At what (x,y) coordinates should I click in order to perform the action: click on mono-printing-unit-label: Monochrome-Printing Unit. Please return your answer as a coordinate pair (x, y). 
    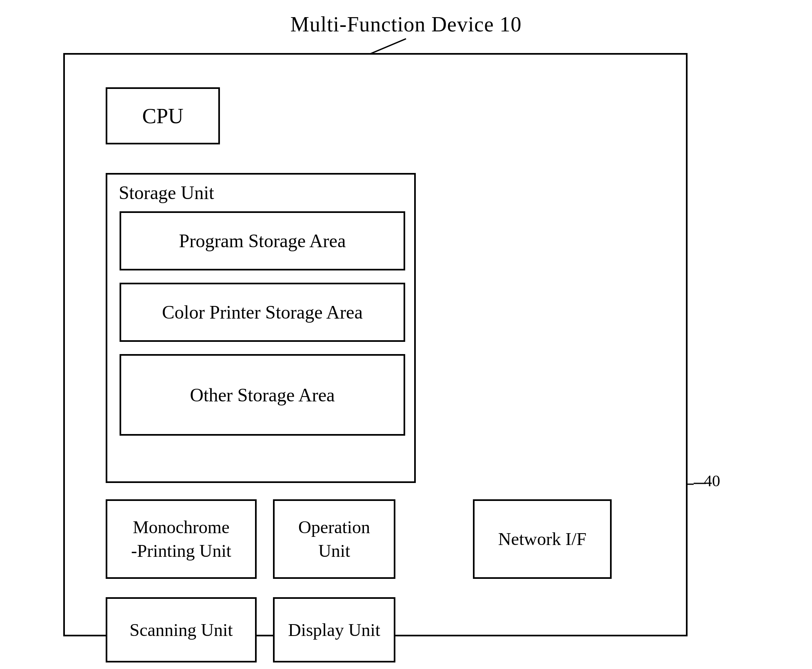
    Looking at the image, I should click on (181, 539).